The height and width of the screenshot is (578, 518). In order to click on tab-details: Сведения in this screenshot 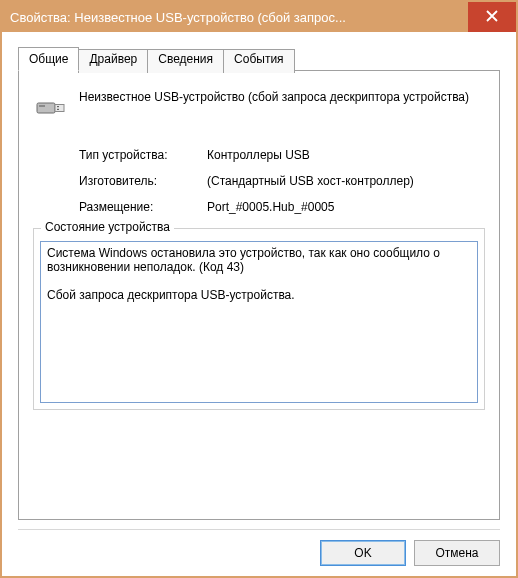, I will do `click(186, 61)`.